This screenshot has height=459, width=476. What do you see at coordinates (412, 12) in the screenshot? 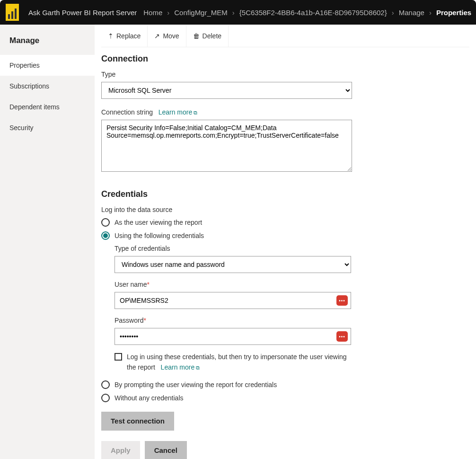
I see `breadcrumb-link: Manage` at bounding box center [412, 12].